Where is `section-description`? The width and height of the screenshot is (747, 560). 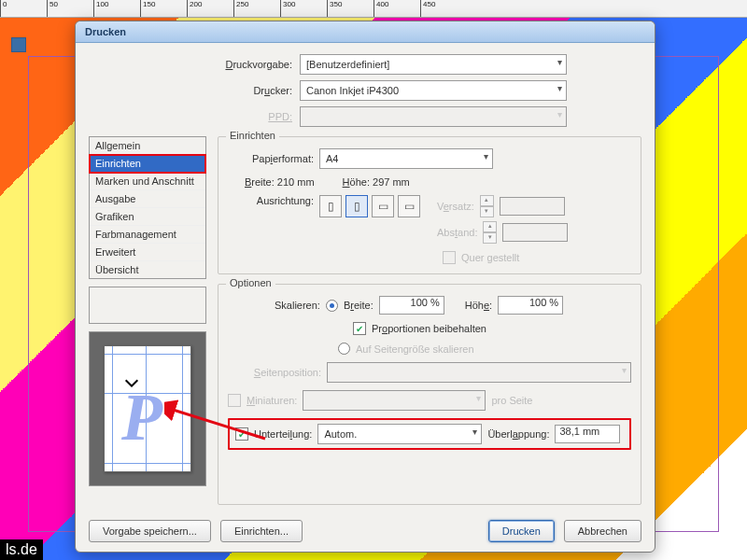 section-description is located at coordinates (148, 305).